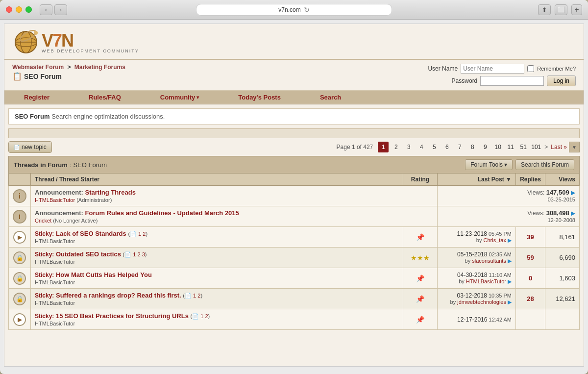 The height and width of the screenshot is (374, 588). What do you see at coordinates (234, 221) in the screenshot?
I see `announce-meta-2: Cricket (No Longer Active)` at bounding box center [234, 221].